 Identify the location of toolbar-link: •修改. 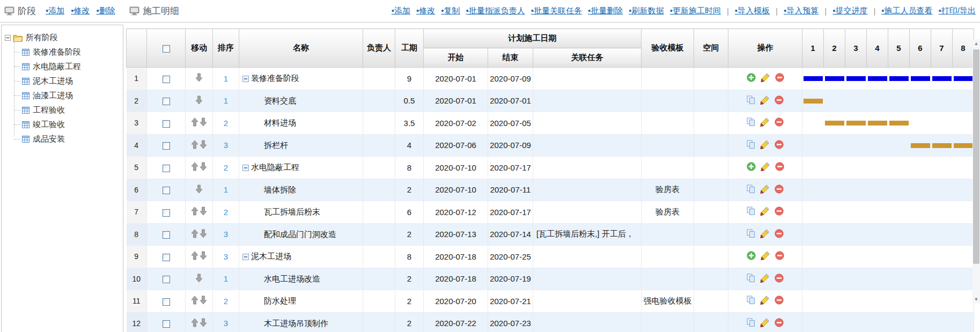
(426, 11).